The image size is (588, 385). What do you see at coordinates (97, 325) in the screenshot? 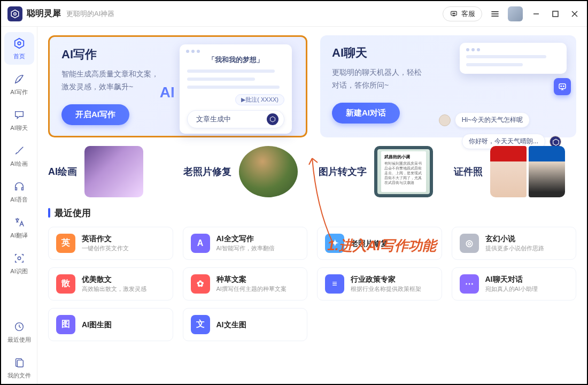
I see `item-title: AI图生图` at bounding box center [97, 325].